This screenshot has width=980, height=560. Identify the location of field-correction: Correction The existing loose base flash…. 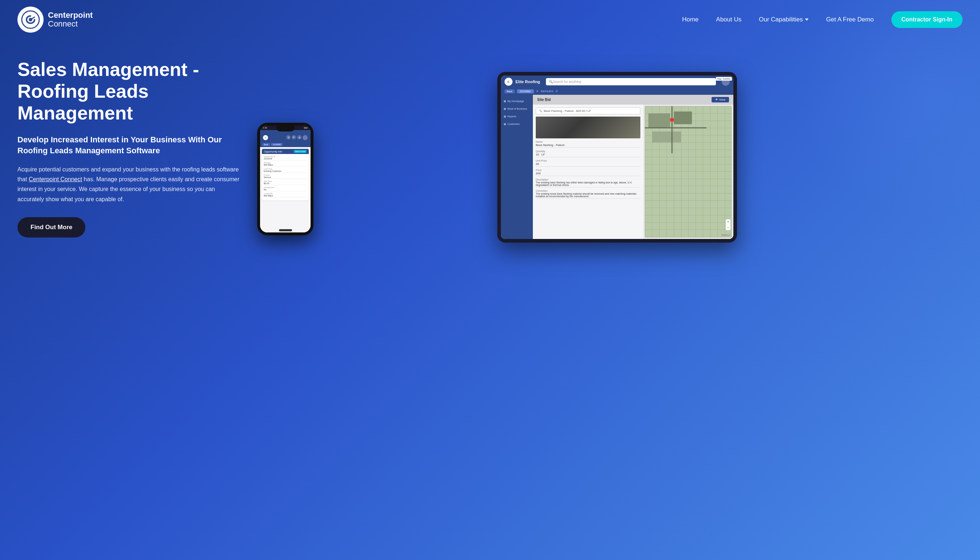
(588, 194).